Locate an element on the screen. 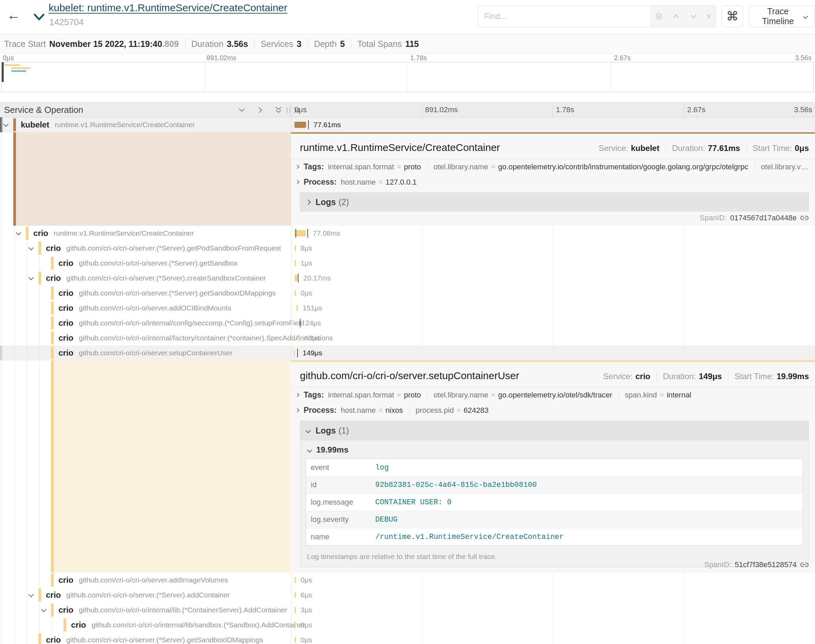  total-spans-value: 115 is located at coordinates (412, 44).